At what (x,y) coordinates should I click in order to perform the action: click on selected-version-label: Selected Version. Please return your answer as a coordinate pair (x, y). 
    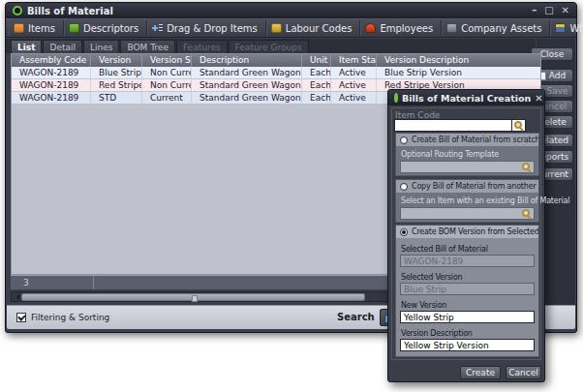
    Looking at the image, I should click on (432, 277).